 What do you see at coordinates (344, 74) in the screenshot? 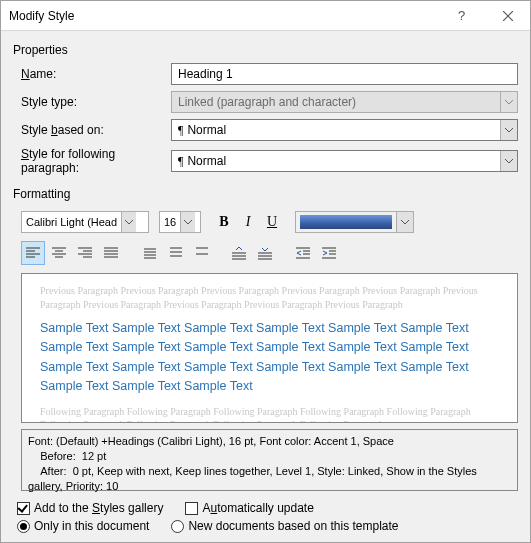
I see `name-input: Heading 1` at bounding box center [344, 74].